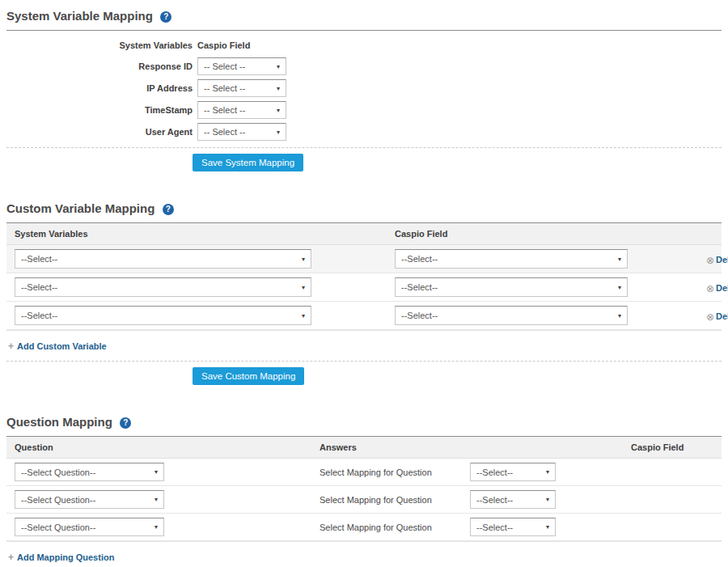 This screenshot has height=567, width=728. What do you see at coordinates (79, 16) in the screenshot?
I see `system-mapping-title: System Variable Mapping` at bounding box center [79, 16].